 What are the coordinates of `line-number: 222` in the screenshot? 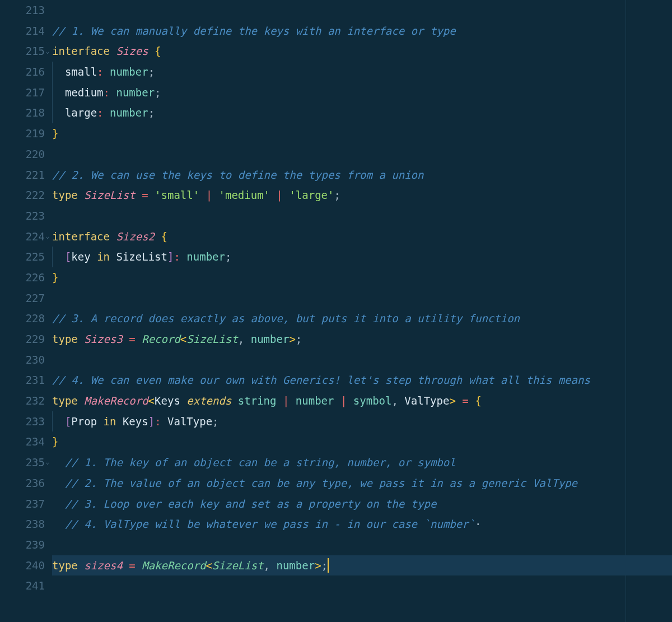 It's located at (22, 195).